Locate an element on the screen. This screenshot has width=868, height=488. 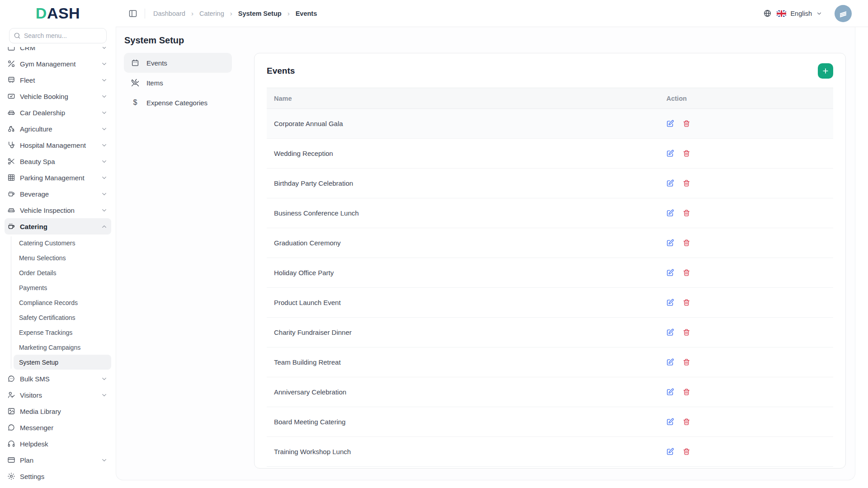
sidebar-item-label: Vehicle Booking is located at coordinates (58, 97).